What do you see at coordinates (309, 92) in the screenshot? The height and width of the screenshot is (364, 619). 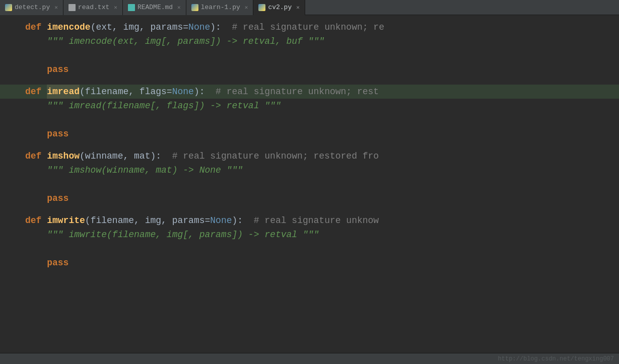 I see `code-line-highlighted: def imread(filename, flags=None): # real…` at bounding box center [309, 92].